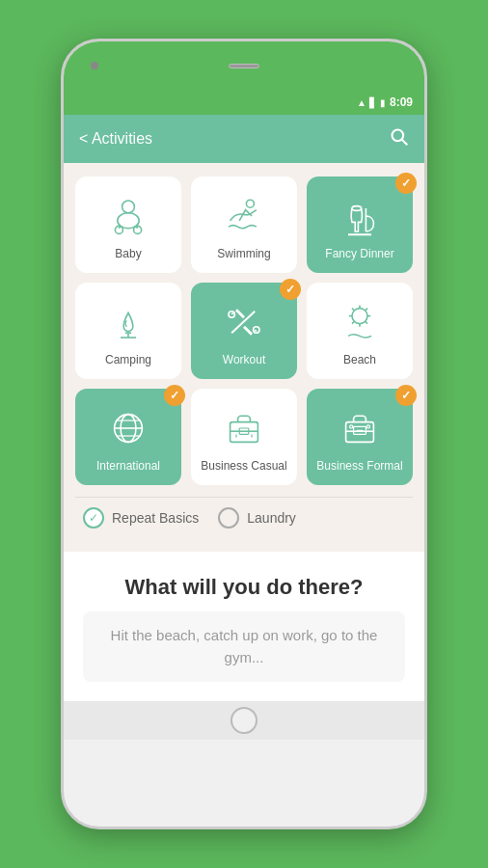  Describe the element at coordinates (244, 331) in the screenshot. I see `activity-card-workout: ✓ Workout` at that location.